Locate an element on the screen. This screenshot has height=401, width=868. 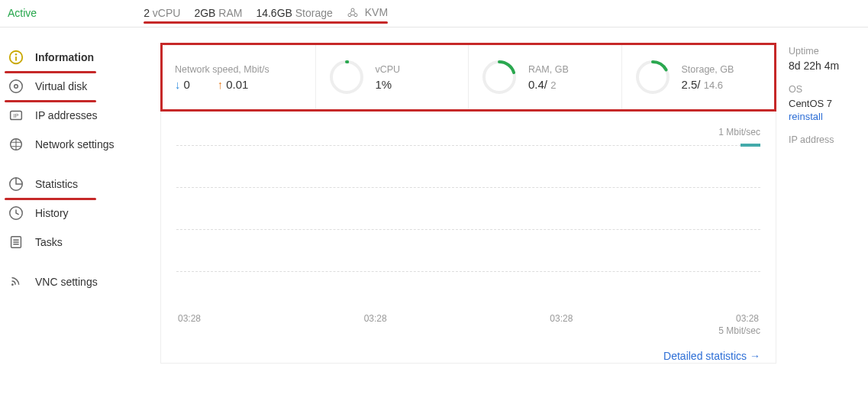
detailed-statistics-link: Detailed statistics→ is located at coordinates (469, 356).